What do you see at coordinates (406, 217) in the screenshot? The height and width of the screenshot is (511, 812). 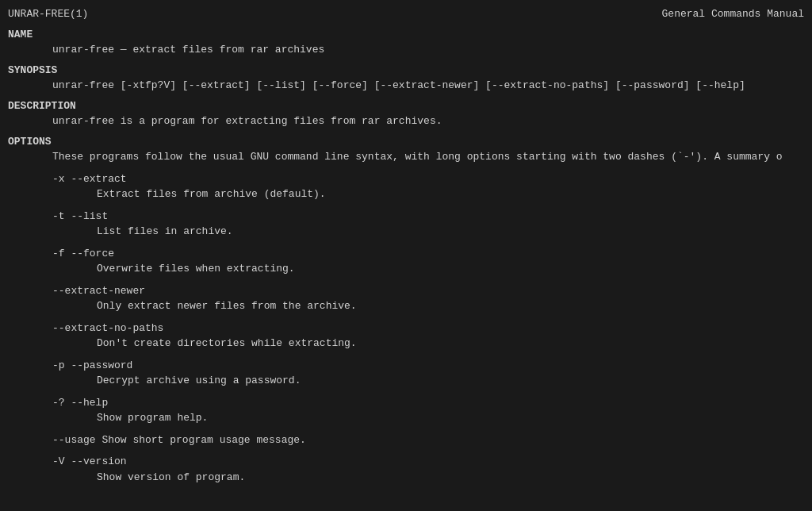 I see `option-list-flags: -t --list` at bounding box center [406, 217].